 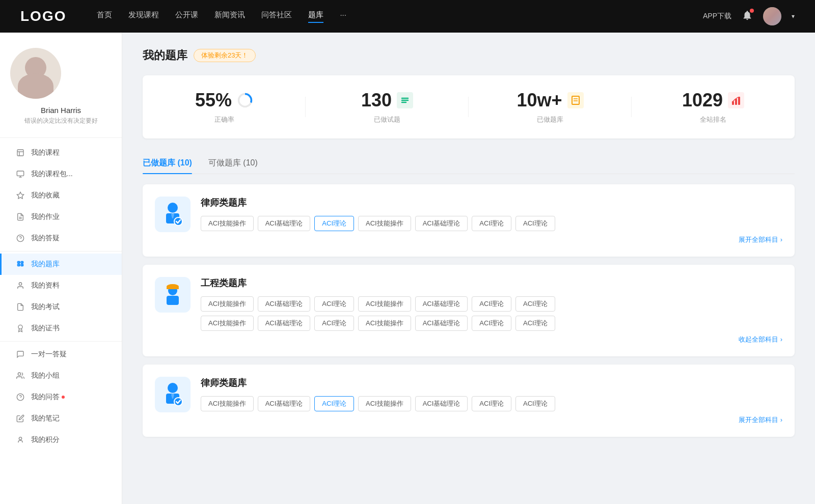 What do you see at coordinates (213, 100) in the screenshot?
I see `stat-accuracy-value: 55%` at bounding box center [213, 100].